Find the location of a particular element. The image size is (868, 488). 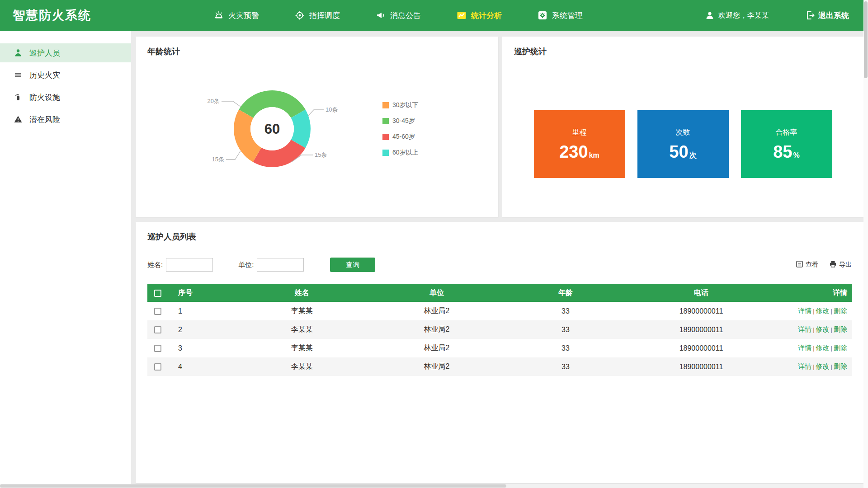

sidebar: 巡护人员 历史火灾 防火设施 潜在风险 is located at coordinates (66, 259).